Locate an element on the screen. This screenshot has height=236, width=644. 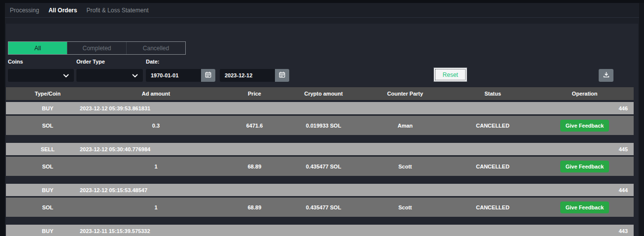
date-from-group is located at coordinates (180, 75).